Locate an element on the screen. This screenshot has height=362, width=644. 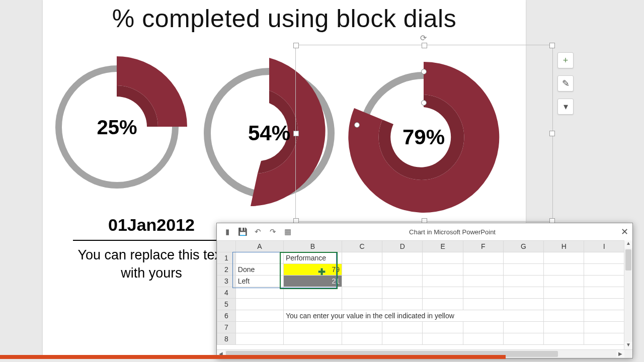
redo-icon: ↷ is located at coordinates (273, 232).